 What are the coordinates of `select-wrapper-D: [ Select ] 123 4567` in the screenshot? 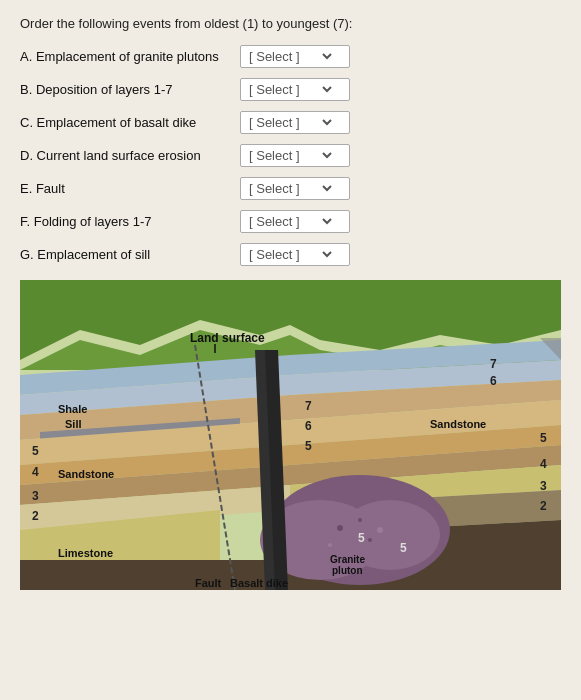 It's located at (295, 156).